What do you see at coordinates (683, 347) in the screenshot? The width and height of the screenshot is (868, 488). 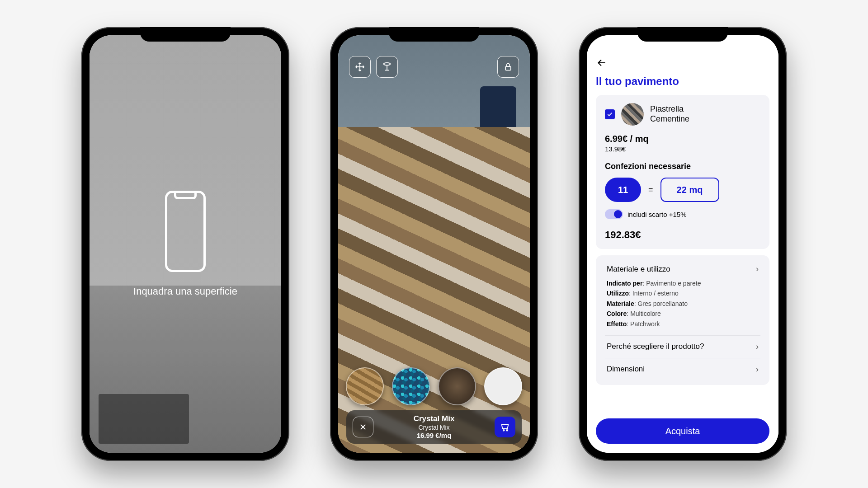 I see `section-why-choose: Perché scegliere il prodotto? ›` at bounding box center [683, 347].